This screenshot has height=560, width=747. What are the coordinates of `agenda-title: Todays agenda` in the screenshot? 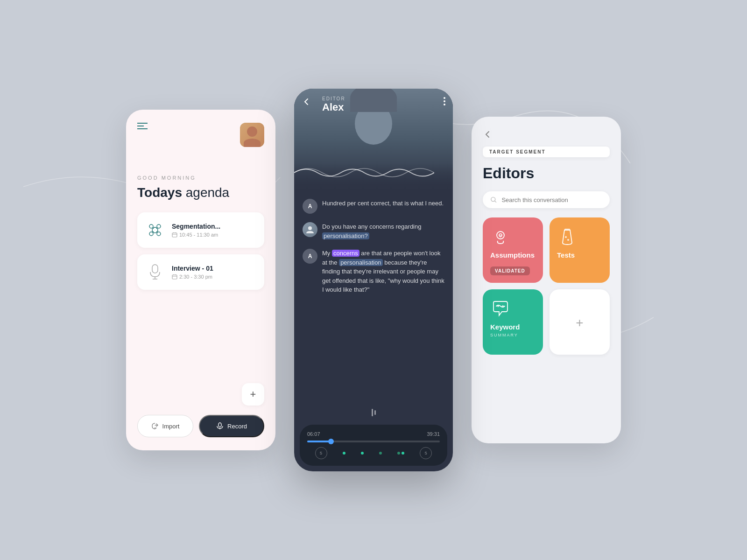 It's located at (201, 193).